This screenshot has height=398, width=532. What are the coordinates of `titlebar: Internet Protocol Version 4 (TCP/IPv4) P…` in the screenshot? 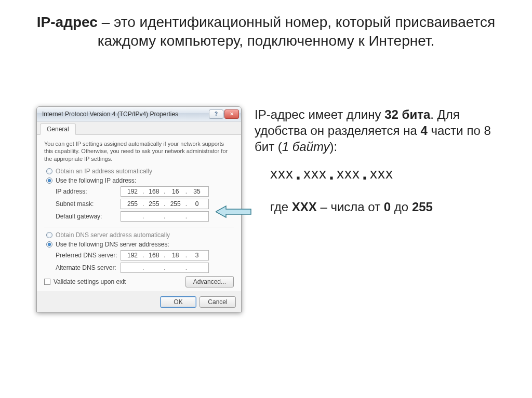 It's located at (139, 114).